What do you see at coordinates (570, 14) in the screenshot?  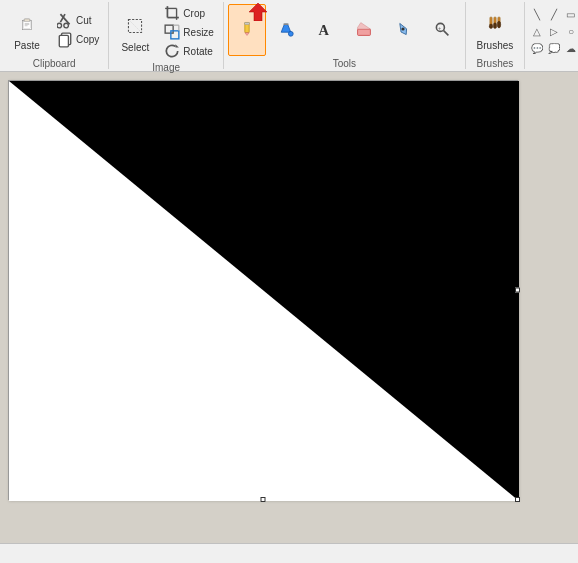 I see `shape-rect: ▭` at bounding box center [570, 14].